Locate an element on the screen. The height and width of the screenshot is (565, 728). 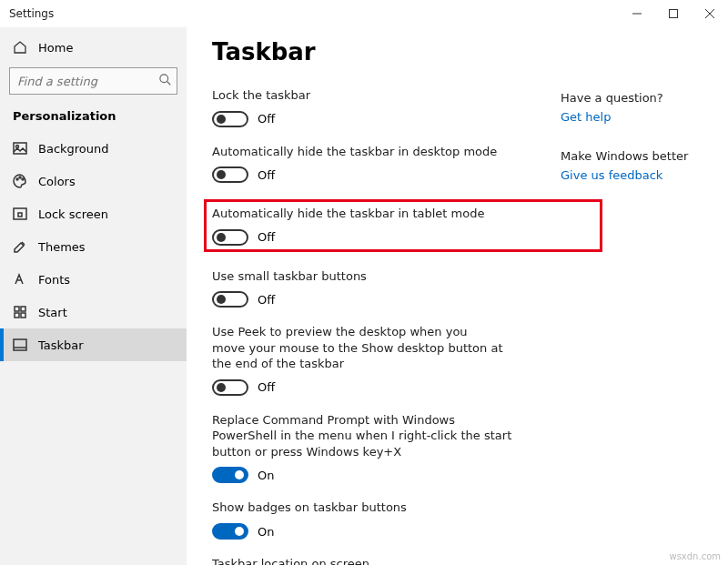
sidebar-item-colors: Colors is located at coordinates (93, 181).